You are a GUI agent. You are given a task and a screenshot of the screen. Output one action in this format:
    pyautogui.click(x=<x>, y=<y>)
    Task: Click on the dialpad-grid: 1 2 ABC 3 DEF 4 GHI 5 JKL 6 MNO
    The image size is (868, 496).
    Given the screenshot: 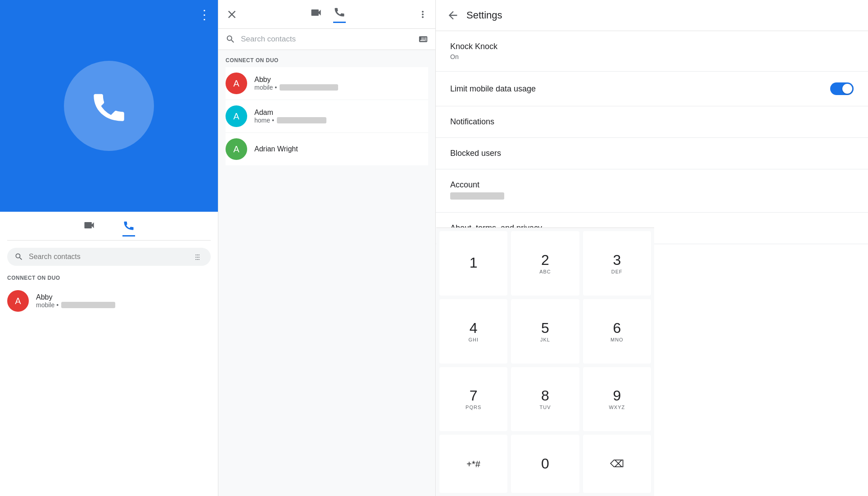 What is the action you would take?
    pyautogui.click(x=545, y=362)
    